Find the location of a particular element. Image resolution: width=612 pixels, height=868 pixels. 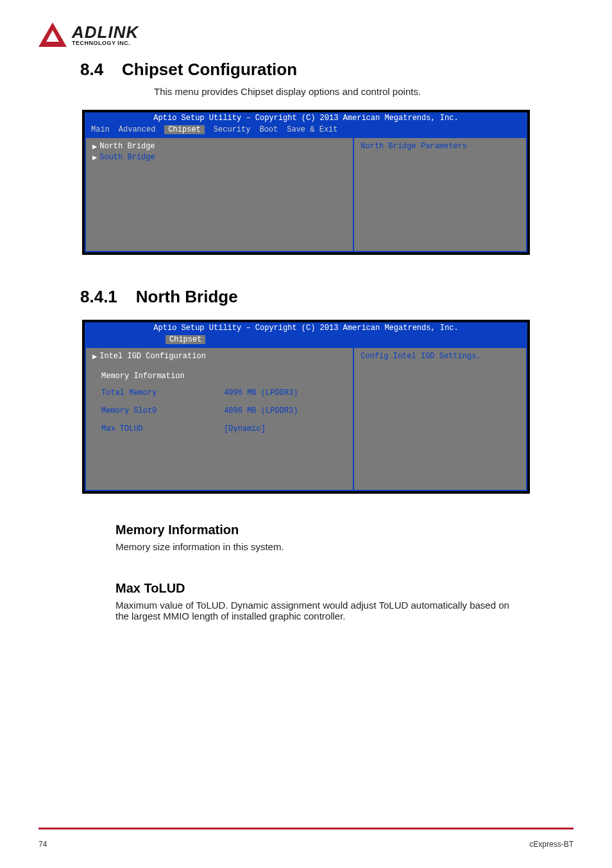

memory-info-desc: Memory size information in this system. is located at coordinates (344, 547).